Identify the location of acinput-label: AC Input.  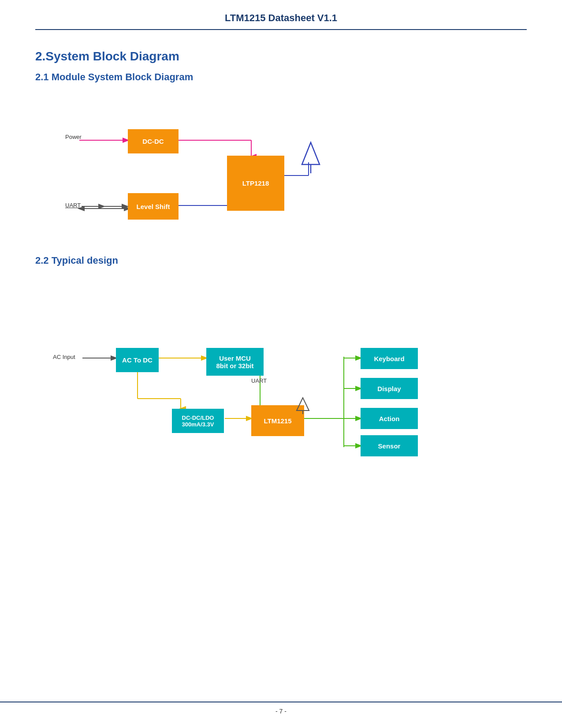
(64, 357).